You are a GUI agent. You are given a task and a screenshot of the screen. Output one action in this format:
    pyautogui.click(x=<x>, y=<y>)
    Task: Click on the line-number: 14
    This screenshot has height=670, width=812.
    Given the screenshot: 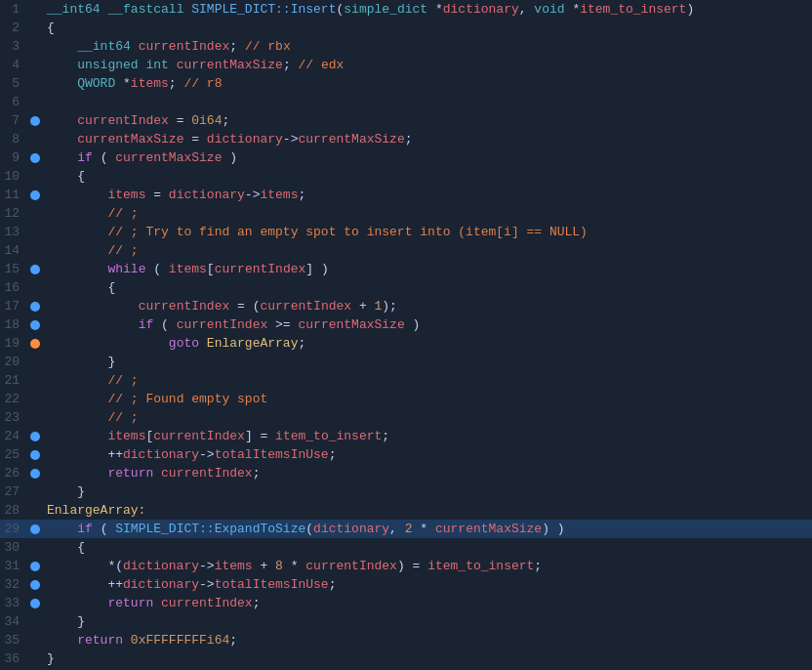 What is the action you would take?
    pyautogui.click(x=14, y=250)
    